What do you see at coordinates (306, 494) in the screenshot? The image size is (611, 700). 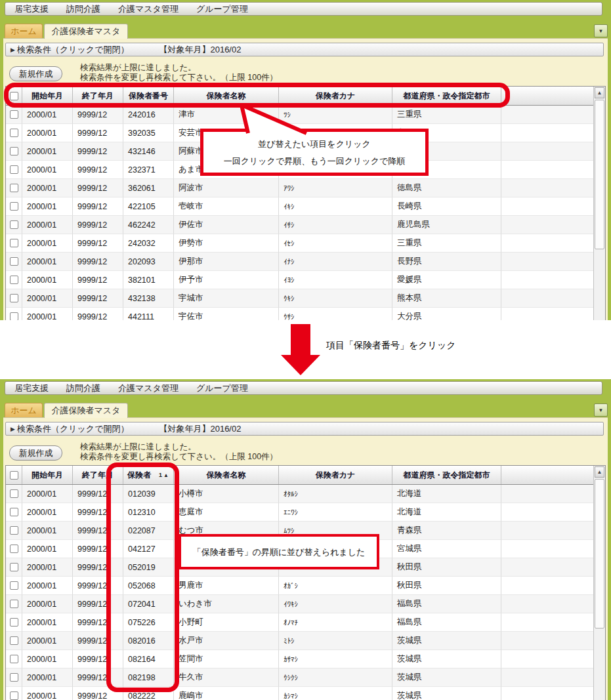 I see `table-row: 2000/019999/12012039小樽市ｵﾀﾙｼ北海道` at bounding box center [306, 494].